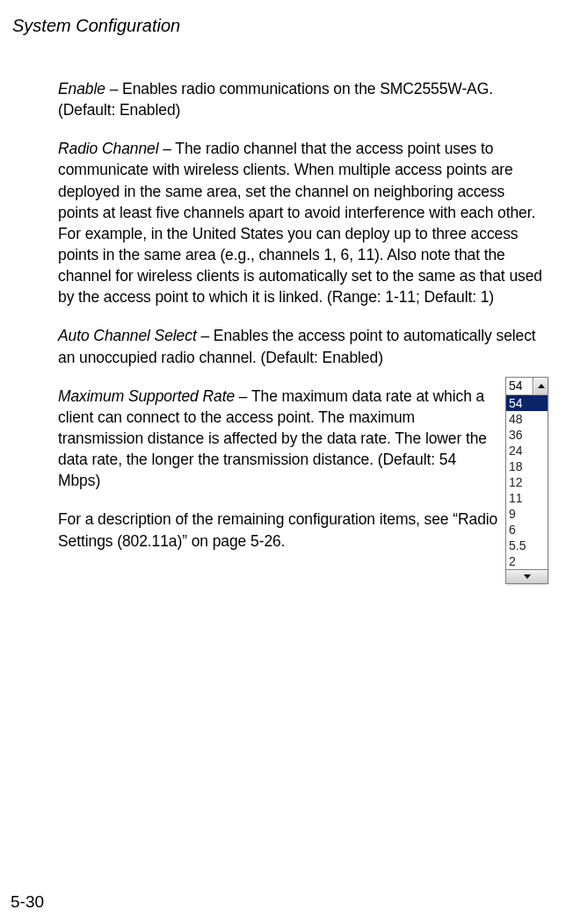 The image size is (573, 924). I want to click on chevron-down-icon, so click(527, 576).